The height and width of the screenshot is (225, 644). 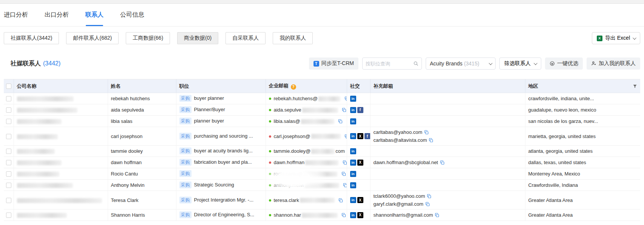 What do you see at coordinates (448, 140) in the screenshot?
I see `extra-email-line: carltabas@altavista.com` at bounding box center [448, 140].